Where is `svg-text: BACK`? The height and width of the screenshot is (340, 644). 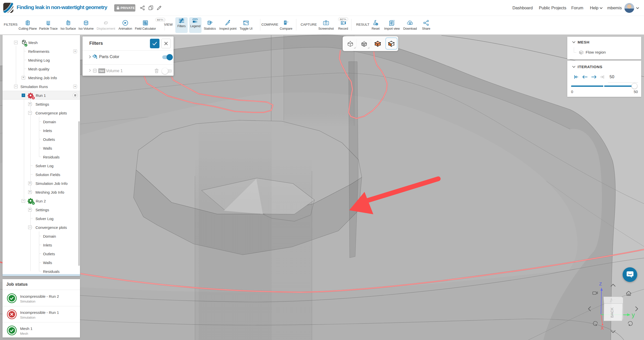
svg-text: BACK is located at coordinates (612, 313).